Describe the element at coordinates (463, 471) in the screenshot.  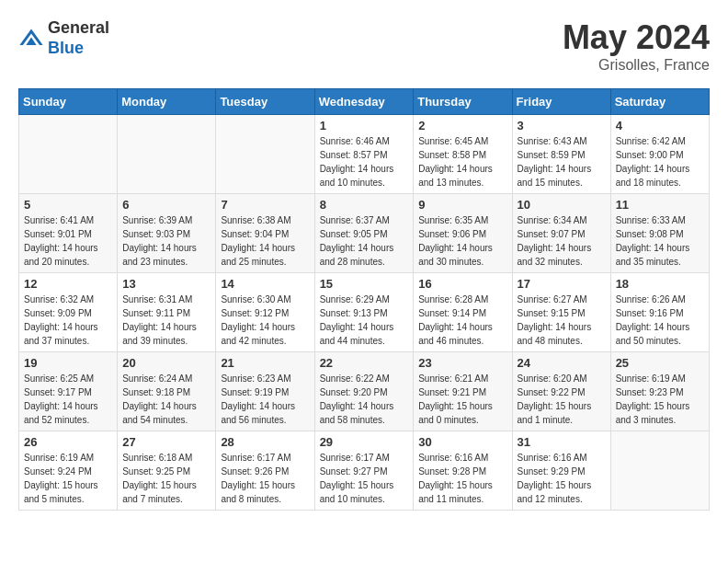
I see `calendar-day-cell: 30 Sunrise: 6:16 AM Sunset: 9:28 PM Dayl…` at that location.